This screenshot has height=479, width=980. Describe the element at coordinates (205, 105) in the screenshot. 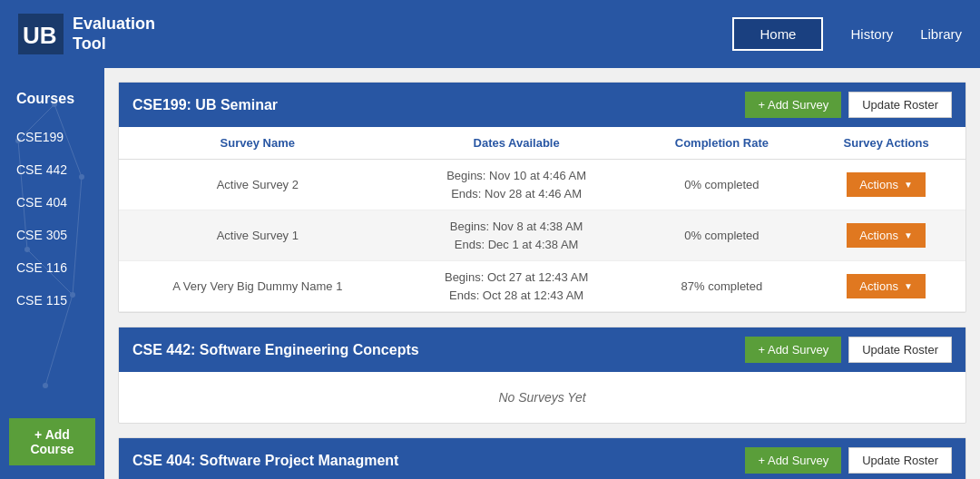

I see `course-title-cse199: CSE199: UB Seminar` at that location.